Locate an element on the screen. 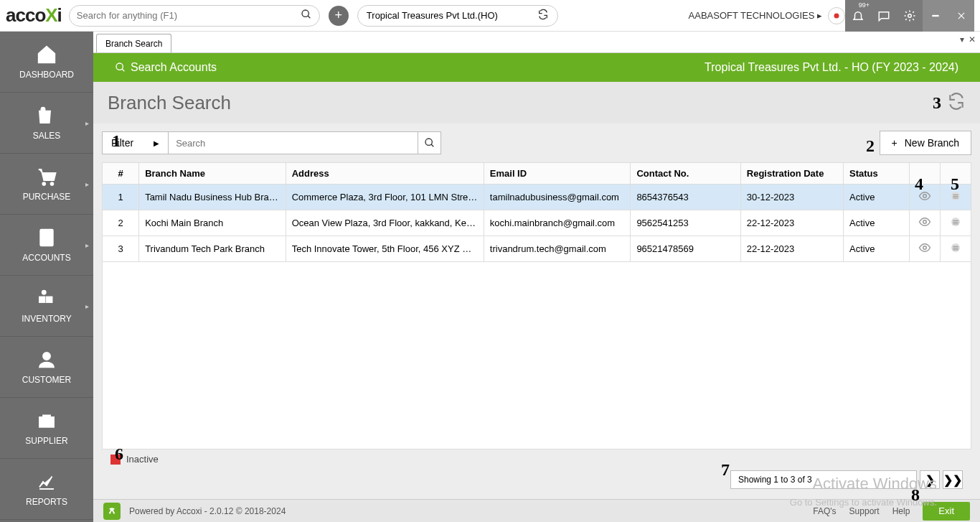  tab-strip: Branch Search ▾ ✕ is located at coordinates (537, 42).